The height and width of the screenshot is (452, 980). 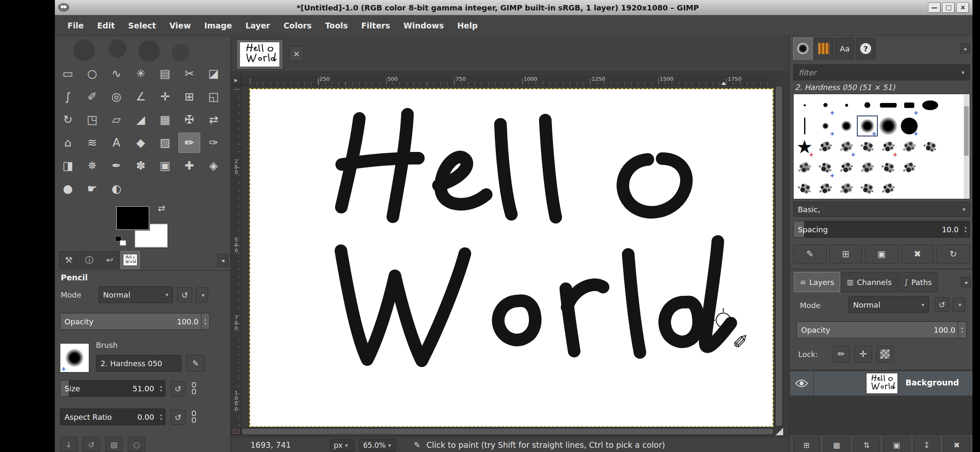 What do you see at coordinates (888, 147) in the screenshot?
I see `brush-item-splat: +` at bounding box center [888, 147].